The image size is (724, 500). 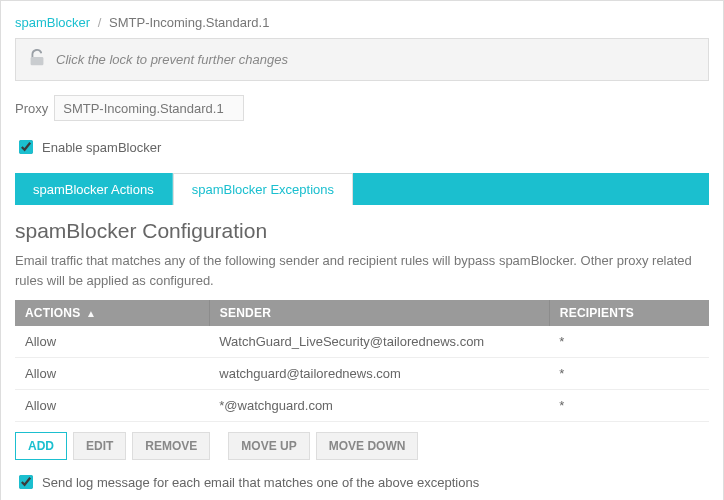 I want to click on toolbar-spacer, so click(x=219, y=446).